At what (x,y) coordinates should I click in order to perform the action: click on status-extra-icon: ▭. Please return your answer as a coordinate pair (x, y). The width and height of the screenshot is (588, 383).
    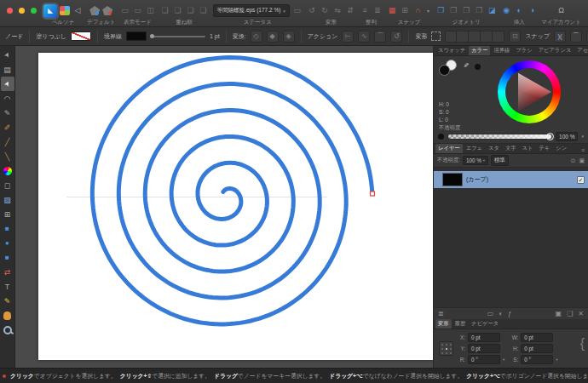
    Looking at the image, I should click on (297, 10).